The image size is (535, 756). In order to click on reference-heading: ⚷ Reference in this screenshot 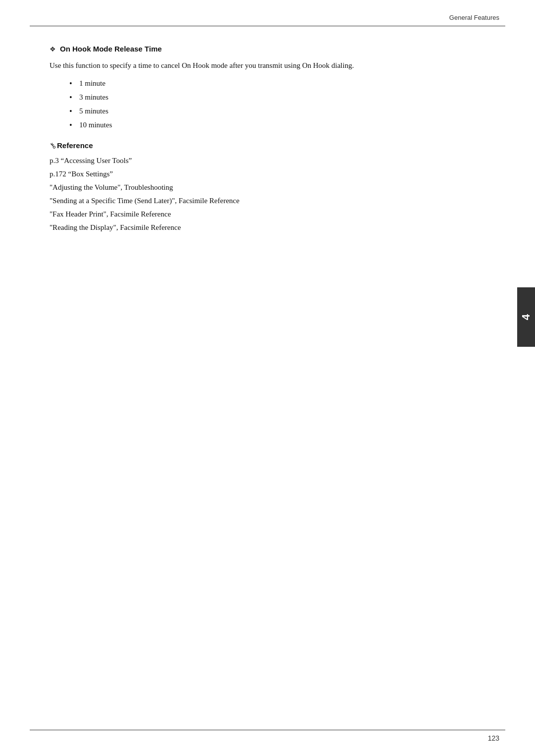, I will do `click(268, 146)`.